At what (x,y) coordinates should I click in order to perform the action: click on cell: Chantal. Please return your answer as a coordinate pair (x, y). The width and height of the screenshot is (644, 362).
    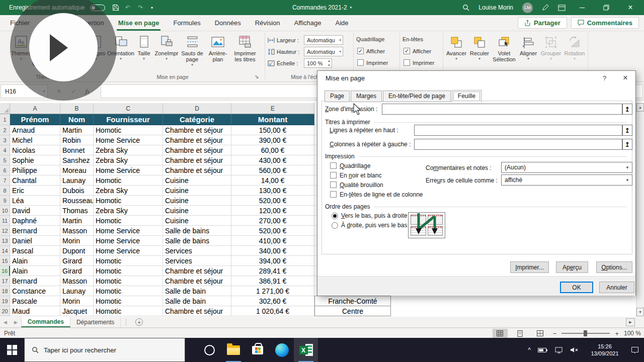
    Looking at the image, I should click on (35, 180).